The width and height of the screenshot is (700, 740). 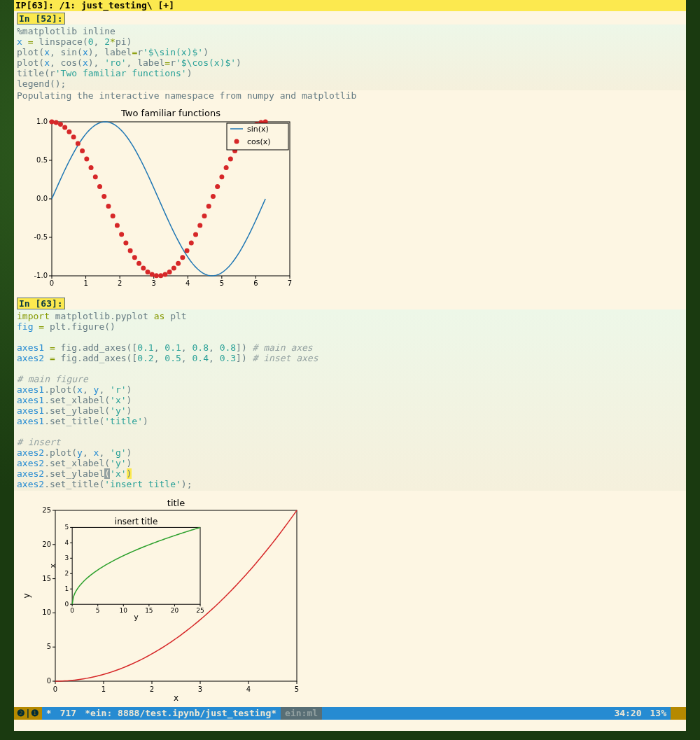 I want to click on cell-52-code: %matplotlib inline x = linspace(0, 2*pi)…, so click(x=350, y=57).